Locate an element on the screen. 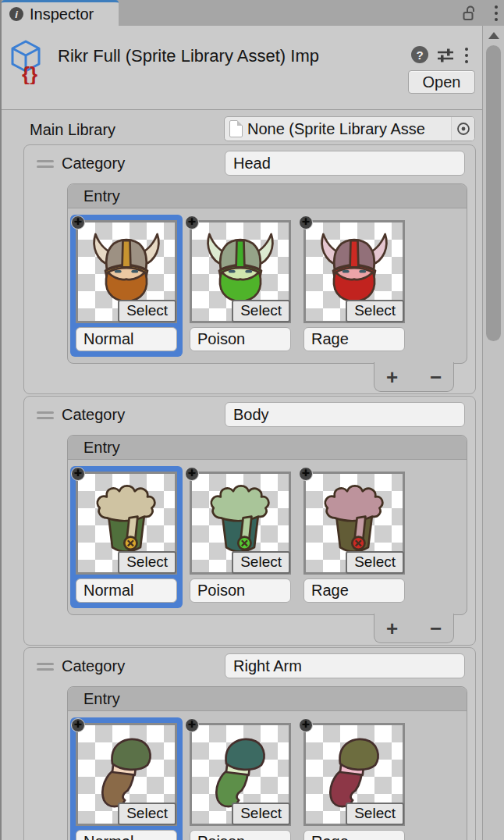 The image size is (504, 840). sprite-library-asset-icon: {} is located at coordinates (29, 62).